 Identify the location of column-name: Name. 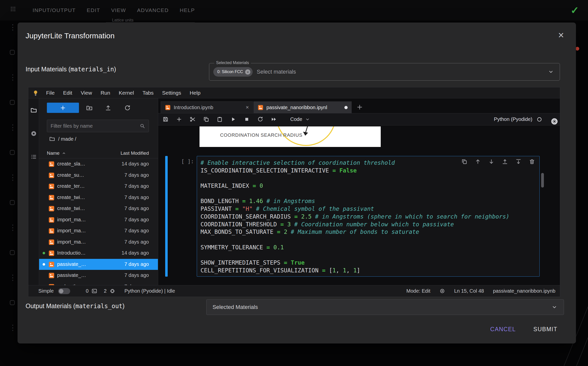
(57, 153).